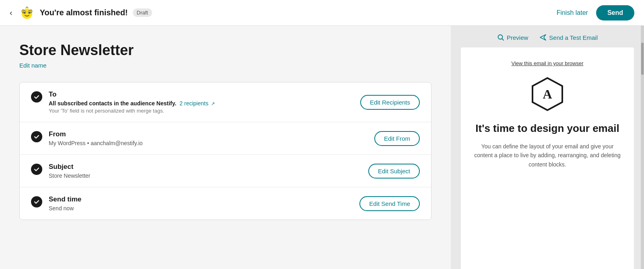  What do you see at coordinates (225, 171) in the screenshot?
I see `step-row-subject: Subject Store Newsletter Edit Subject` at bounding box center [225, 171].